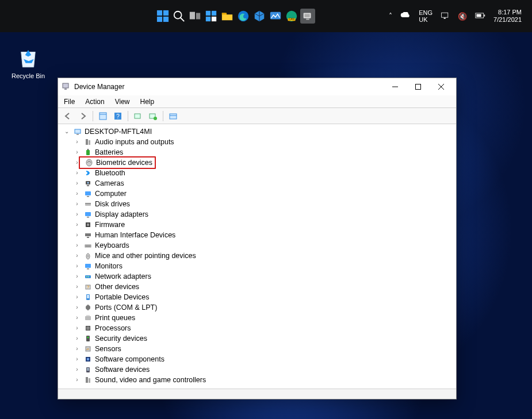  I want to click on menu-help: Help, so click(147, 102).